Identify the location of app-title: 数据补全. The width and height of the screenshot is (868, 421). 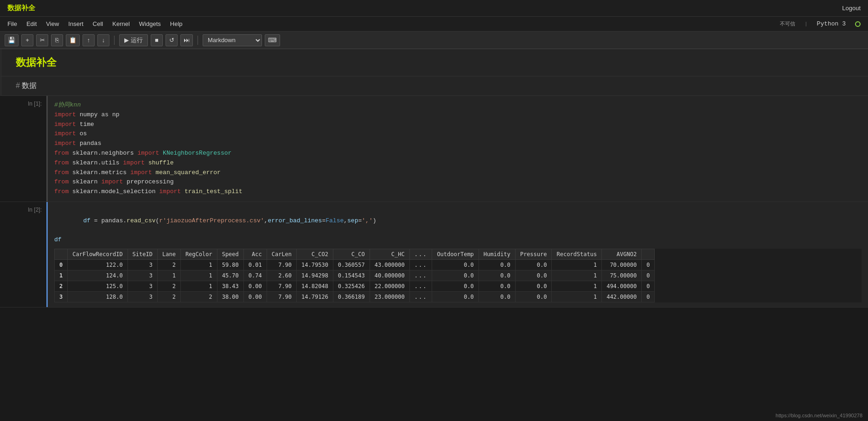
(21, 8).